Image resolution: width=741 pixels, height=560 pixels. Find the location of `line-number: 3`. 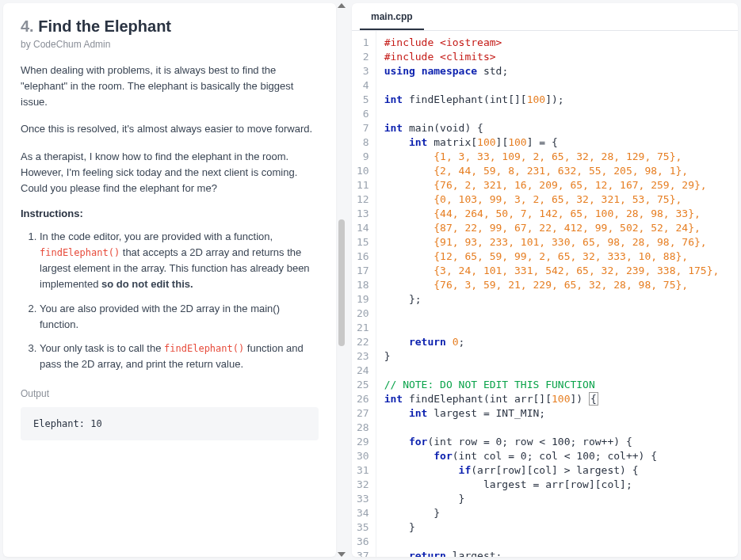

line-number: 3 is located at coordinates (363, 71).